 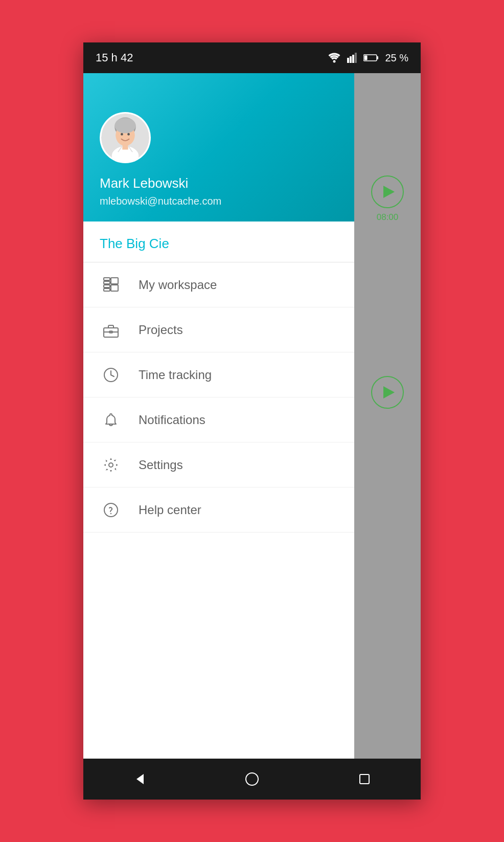 What do you see at coordinates (111, 465) in the screenshot?
I see `gear-icon` at bounding box center [111, 465].